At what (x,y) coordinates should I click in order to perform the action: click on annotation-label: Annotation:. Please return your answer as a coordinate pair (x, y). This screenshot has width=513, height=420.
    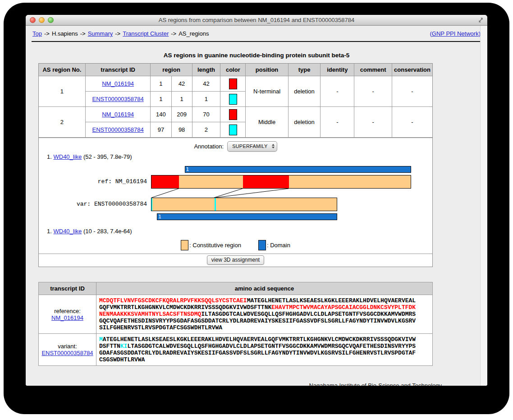
    Looking at the image, I should click on (209, 146).